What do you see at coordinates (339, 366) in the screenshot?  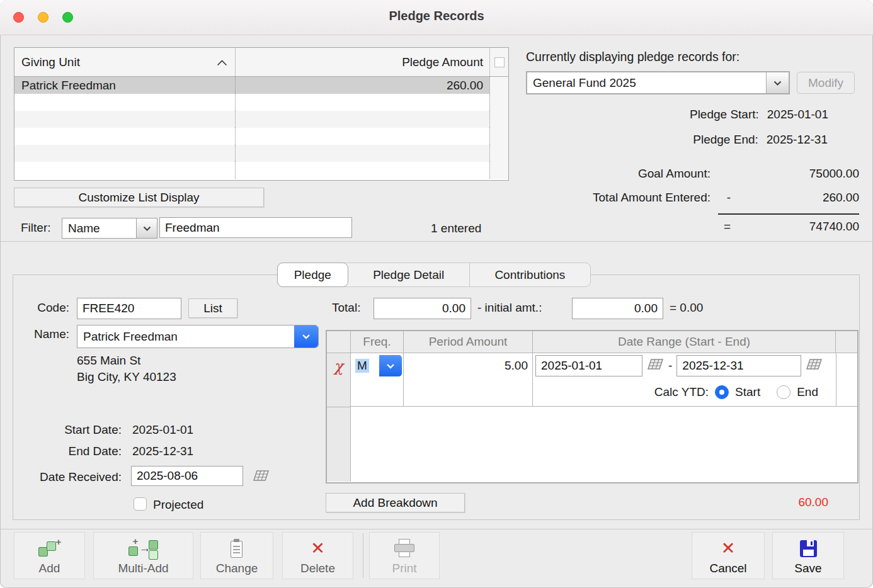 I see `chi-delete-icon: χ` at bounding box center [339, 366].